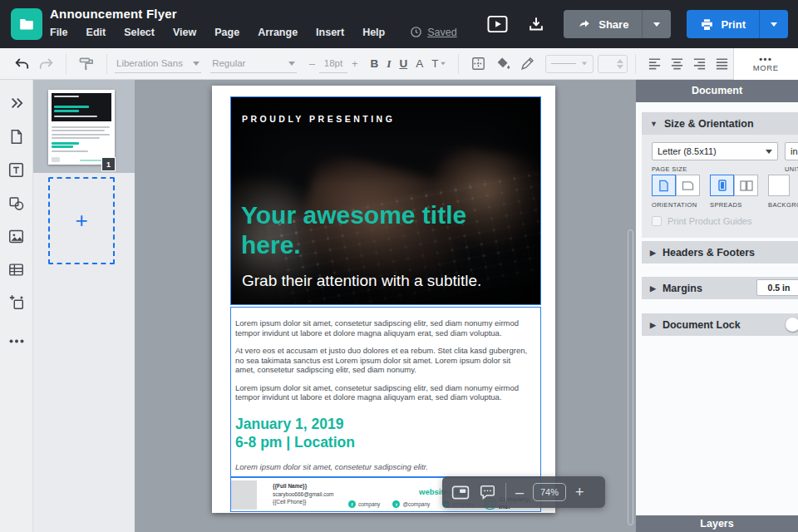 Image resolution: width=798 pixels, height=532 pixels. Describe the element at coordinates (433, 32) in the screenshot. I see `save-status: Saved` at that location.